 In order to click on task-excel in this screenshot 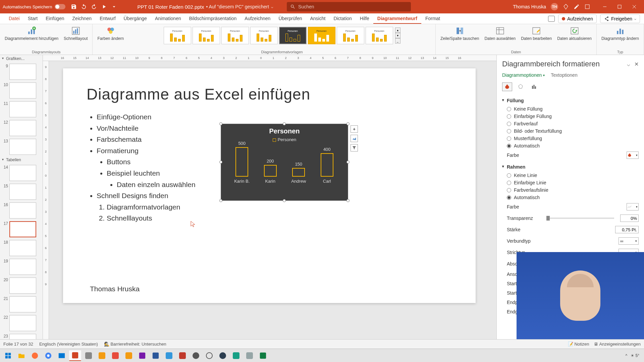, I will do `click(263, 356)`.